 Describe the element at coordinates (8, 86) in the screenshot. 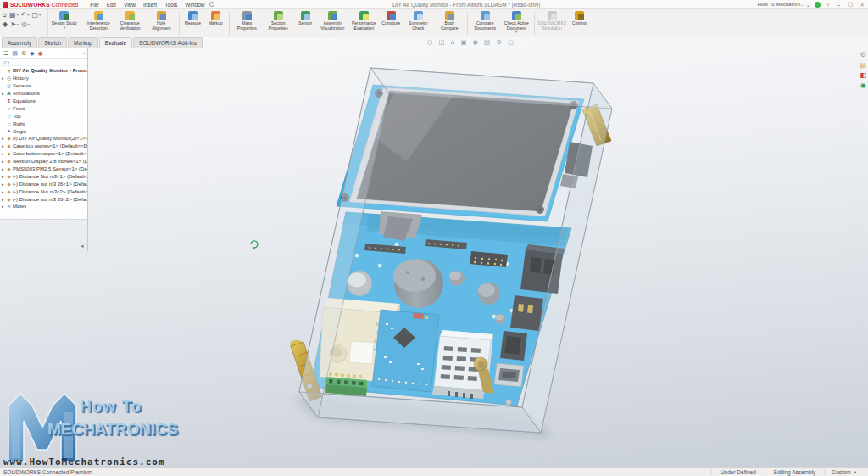

I see `tree-item-icon: ◎` at that location.